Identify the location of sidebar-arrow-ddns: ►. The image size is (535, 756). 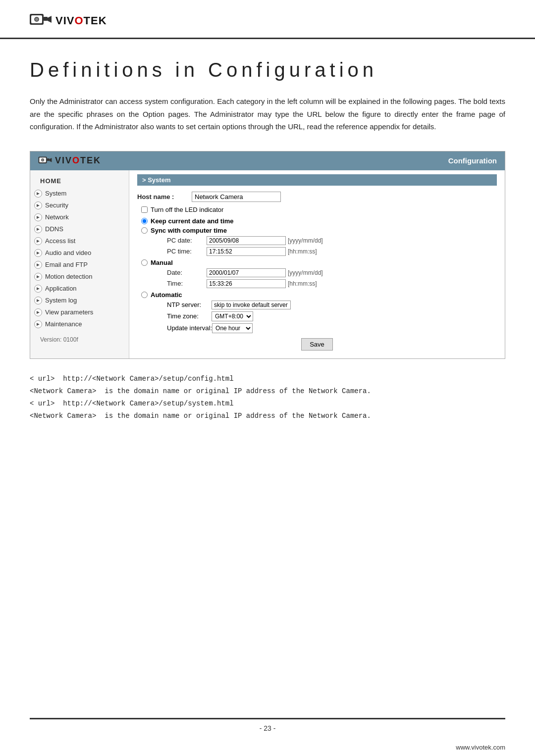
(38, 229).